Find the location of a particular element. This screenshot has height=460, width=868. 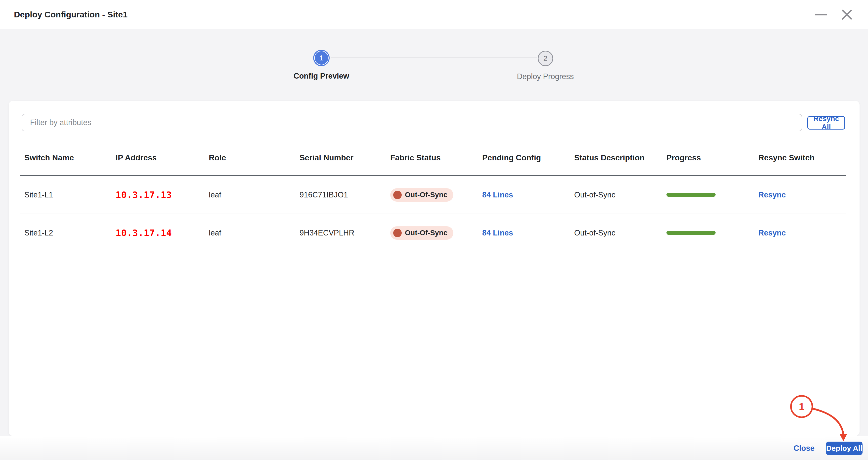

col-header-progress: Progress is located at coordinates (708, 158).